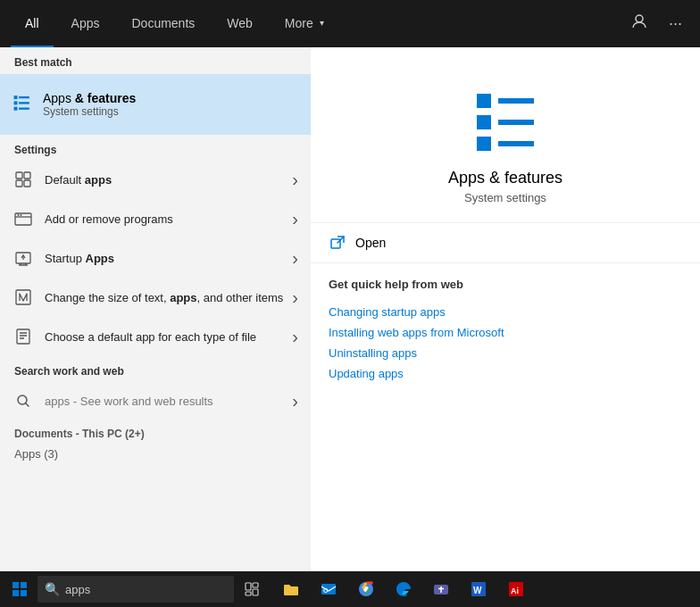 The image size is (700, 607). What do you see at coordinates (136, 589) in the screenshot?
I see `taskbar-search-wrapper: 🔍` at bounding box center [136, 589].